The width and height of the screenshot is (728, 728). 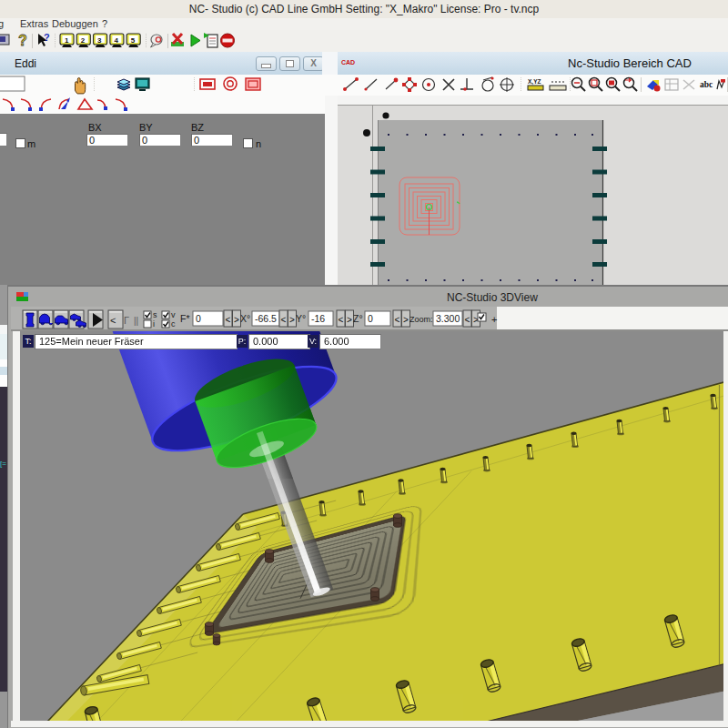 What do you see at coordinates (100, 40) in the screenshot?
I see `svg-text: 3` at bounding box center [100, 40].